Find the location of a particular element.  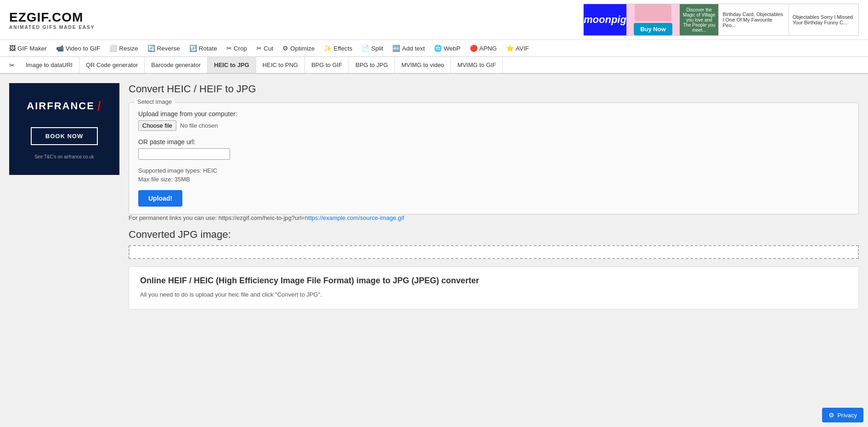

max-size: Max file size: 35MB is located at coordinates (494, 179).